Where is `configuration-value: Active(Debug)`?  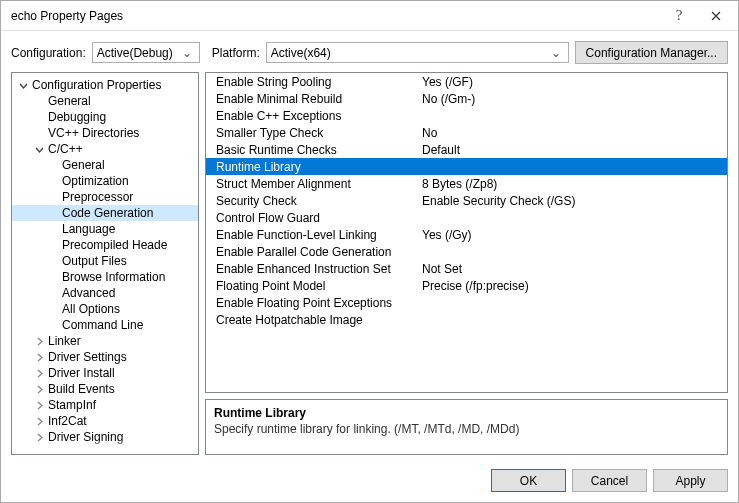 configuration-value: Active(Debug) is located at coordinates (138, 53).